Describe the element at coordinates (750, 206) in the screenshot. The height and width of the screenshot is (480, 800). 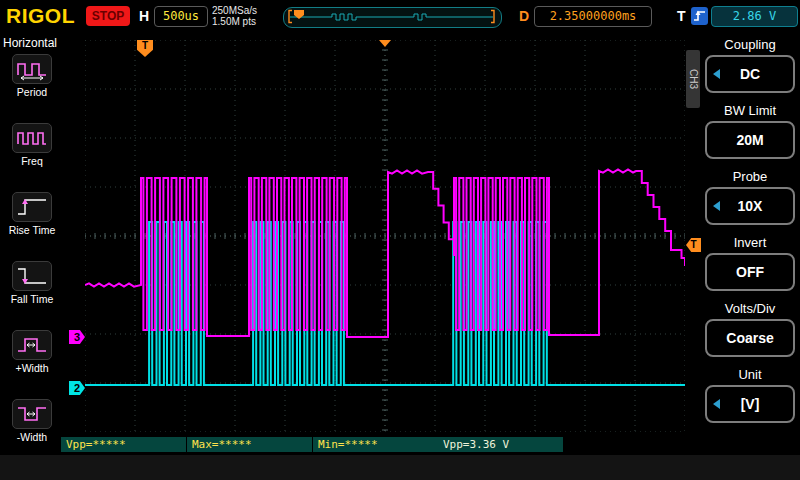
I see `probe-value-box: 10X` at that location.